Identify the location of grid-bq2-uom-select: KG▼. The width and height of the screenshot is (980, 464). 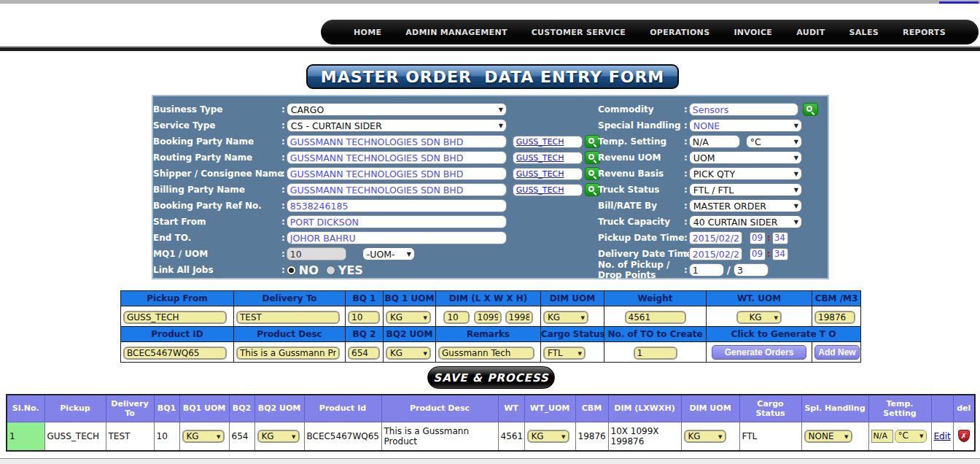
(279, 436).